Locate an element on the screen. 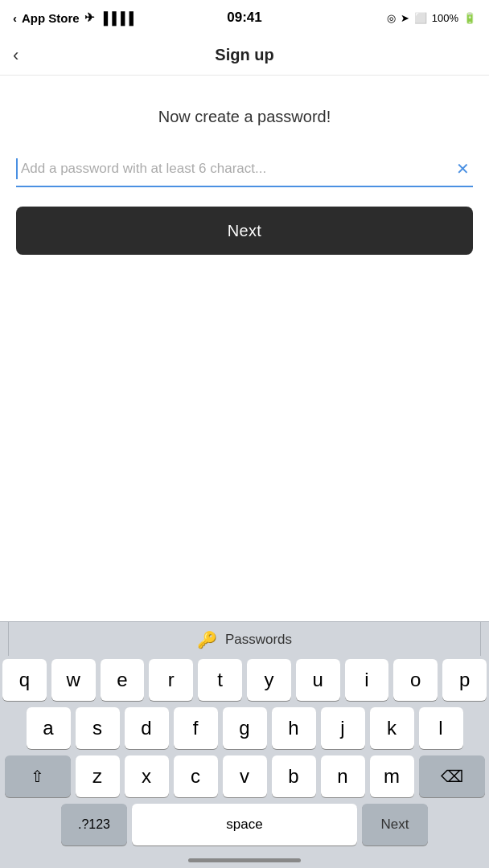 This screenshot has width=489, height=868. home-bar is located at coordinates (244, 860).